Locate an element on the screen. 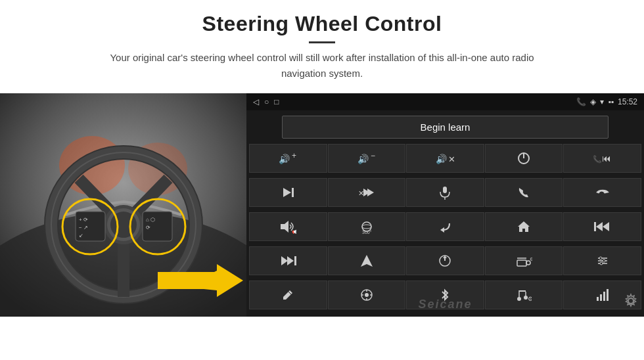 Image resolution: width=644 pixels, height=360 pixels. nav-button is located at coordinates (367, 261).